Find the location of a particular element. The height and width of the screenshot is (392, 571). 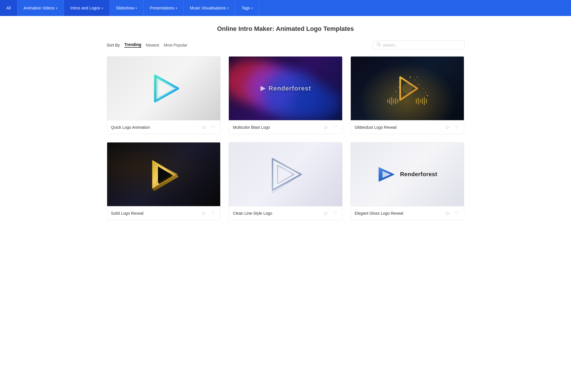

card-footer: Elegant Gloss Logo Reveal ▷ ♡ is located at coordinates (407, 213).